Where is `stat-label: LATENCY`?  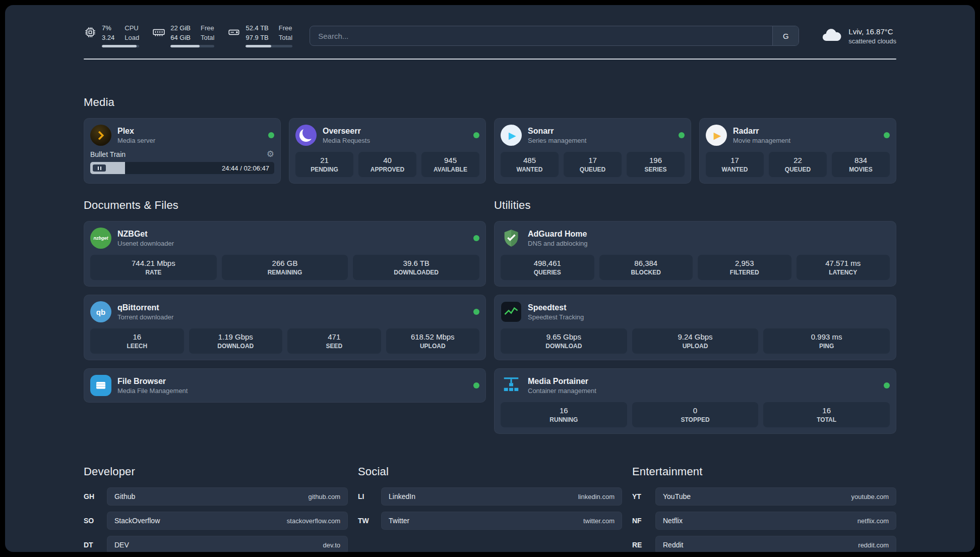 stat-label: LATENCY is located at coordinates (843, 272).